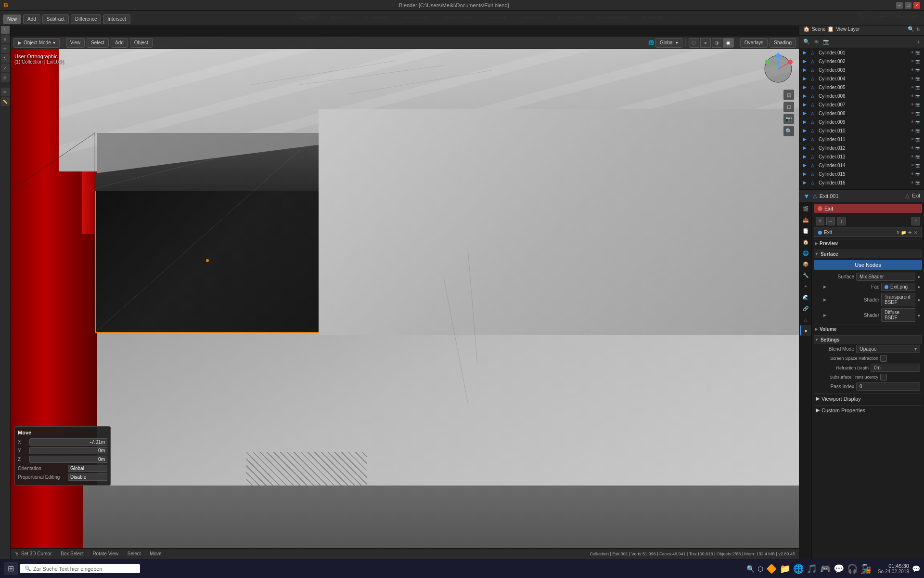 The height and width of the screenshot is (578, 924). What do you see at coordinates (919, 276) in the screenshot?
I see `surface-type-icon: ●` at bounding box center [919, 276].